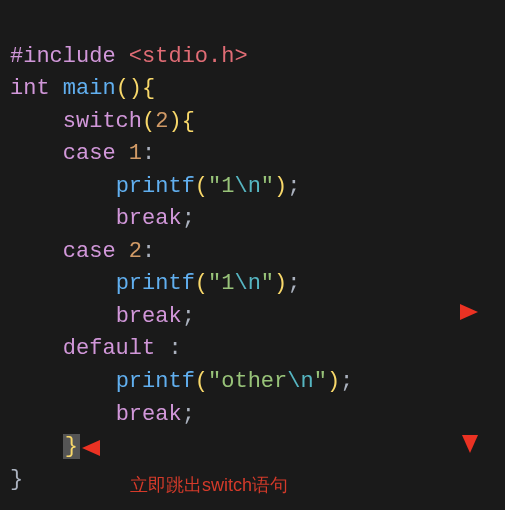 This screenshot has height=510, width=505. I want to click on annotation-text: 立即跳出switch语句, so click(209, 485).